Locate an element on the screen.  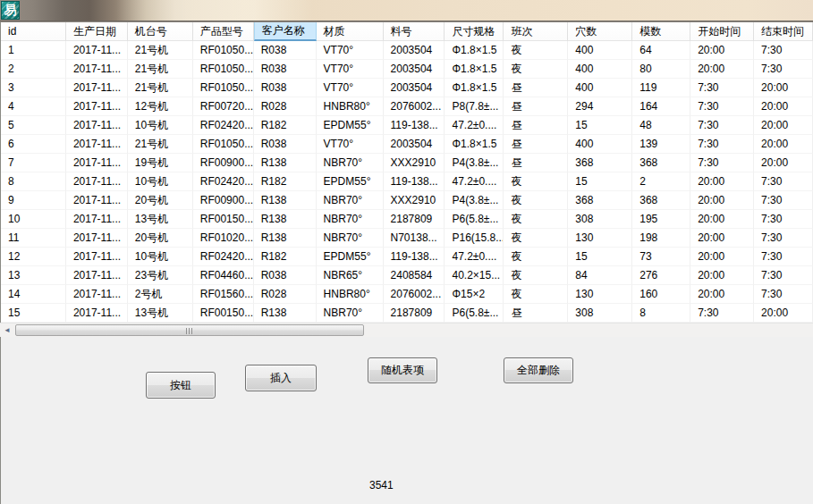
table-cell: Φ1.8×1.5 is located at coordinates (474, 50).